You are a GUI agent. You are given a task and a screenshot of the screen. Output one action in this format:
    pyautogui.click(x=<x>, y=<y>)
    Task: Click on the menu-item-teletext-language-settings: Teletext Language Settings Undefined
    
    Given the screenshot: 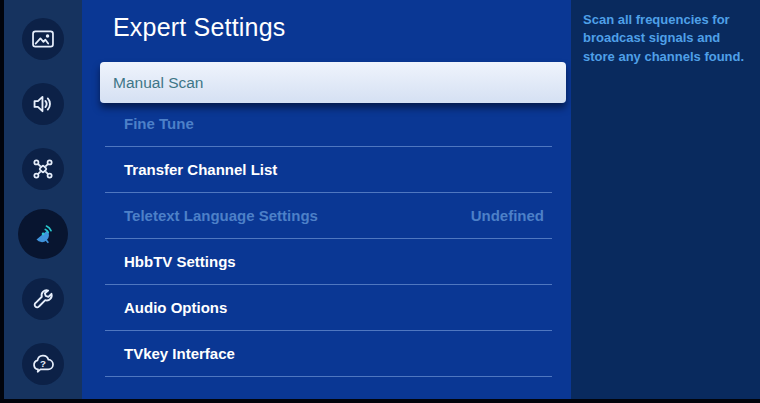 What is the action you would take?
    pyautogui.click(x=328, y=216)
    